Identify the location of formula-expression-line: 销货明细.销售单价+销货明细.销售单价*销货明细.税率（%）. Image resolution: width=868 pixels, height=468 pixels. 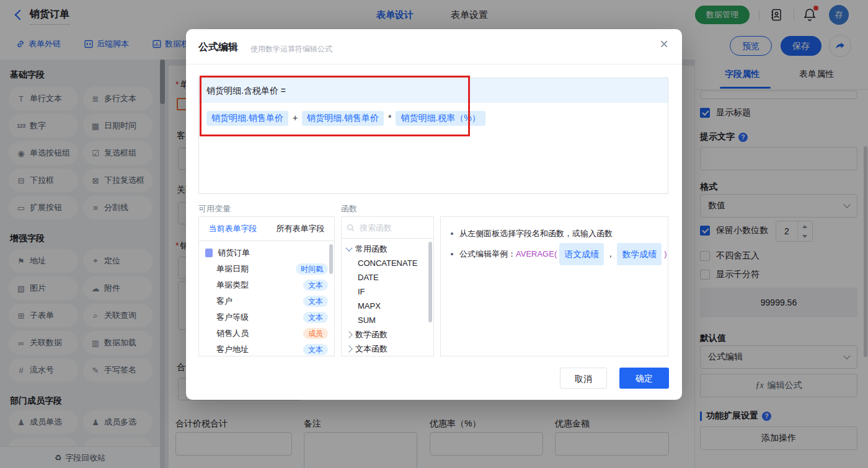
(433, 118).